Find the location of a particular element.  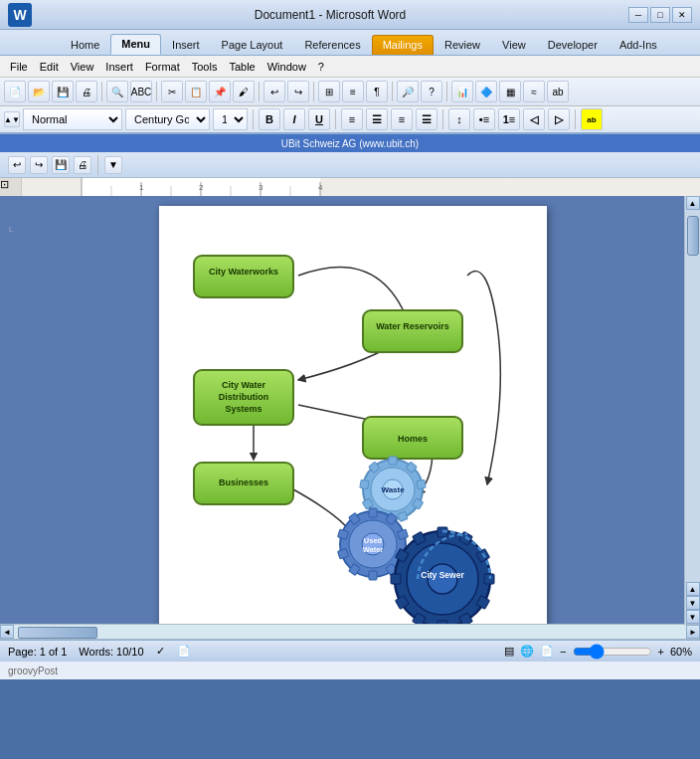

decrease-indent-button: ◁ is located at coordinates (534, 119).